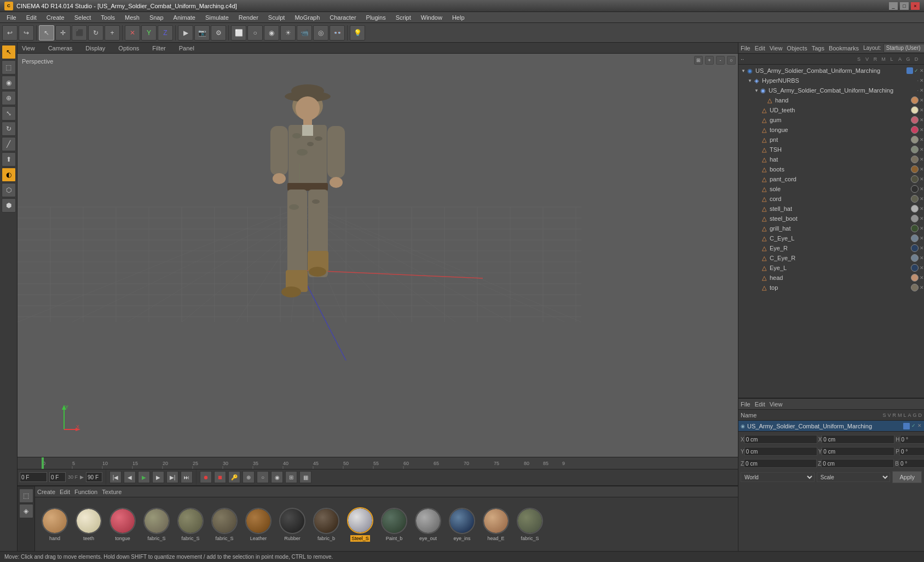  I want to click on goto-end-btn: ▶|, so click(172, 477).